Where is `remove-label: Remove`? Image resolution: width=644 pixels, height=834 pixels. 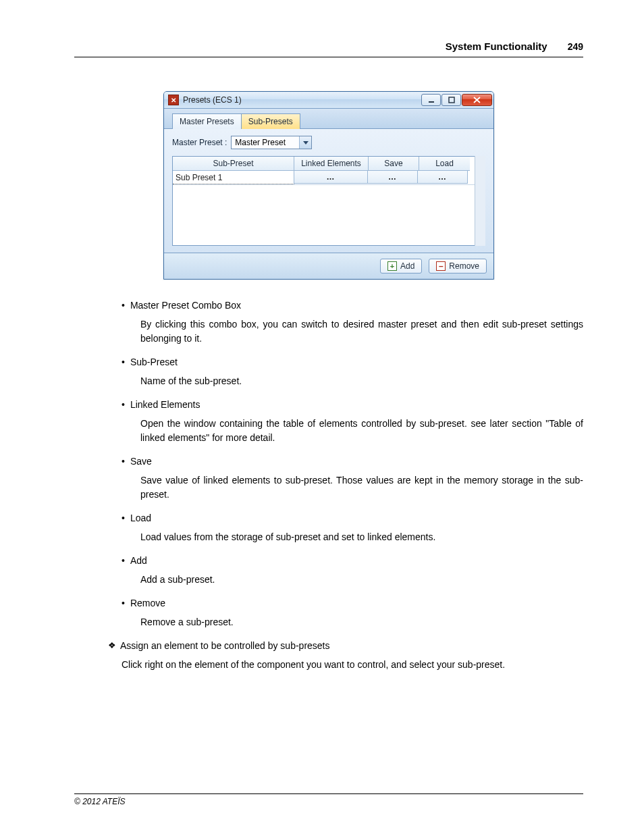
remove-label: Remove is located at coordinates (464, 266).